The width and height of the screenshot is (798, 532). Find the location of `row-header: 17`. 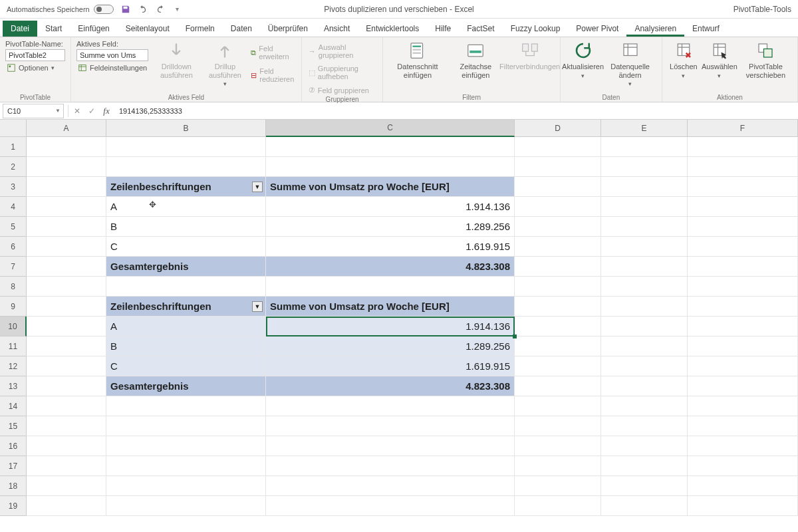

row-header: 17 is located at coordinates (13, 466).